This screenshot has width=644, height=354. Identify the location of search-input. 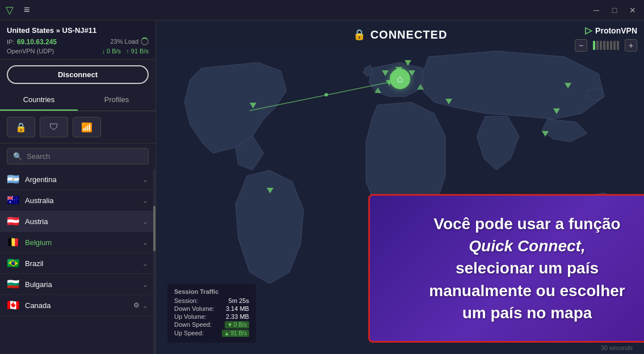
(85, 157).